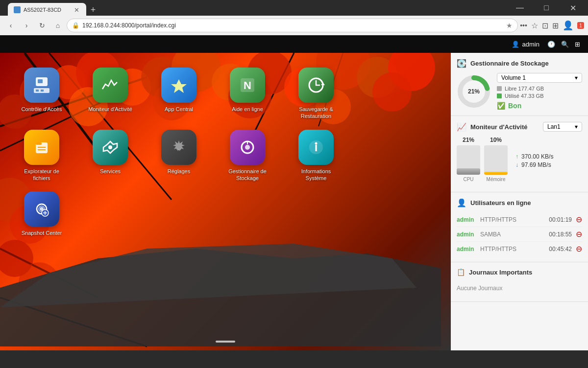 The image size is (588, 368). What do you see at coordinates (534, 165) in the screenshot?
I see `download-speed: ↓ 97.69 MB/s` at bounding box center [534, 165].